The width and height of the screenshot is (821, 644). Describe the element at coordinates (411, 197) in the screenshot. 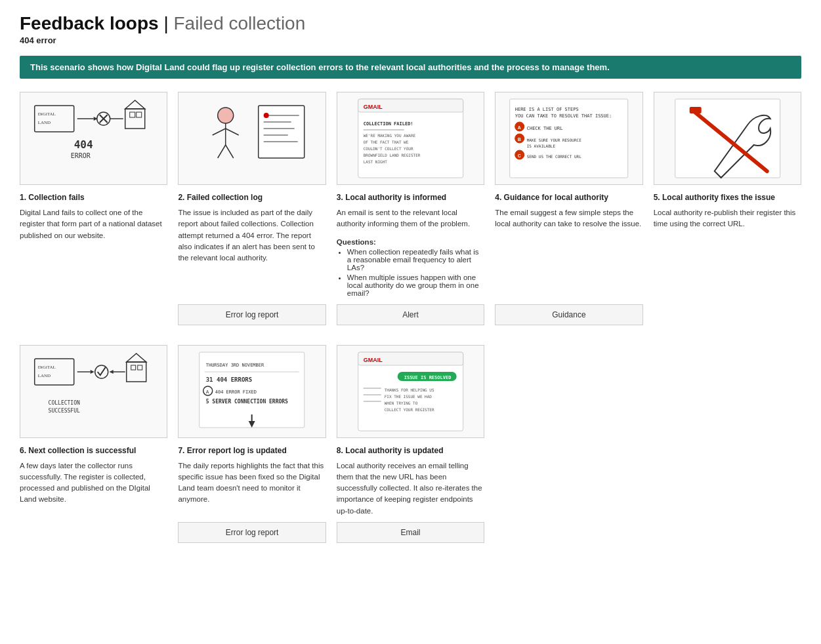

I see `card-3-title: 3. Local authority is informed` at that location.